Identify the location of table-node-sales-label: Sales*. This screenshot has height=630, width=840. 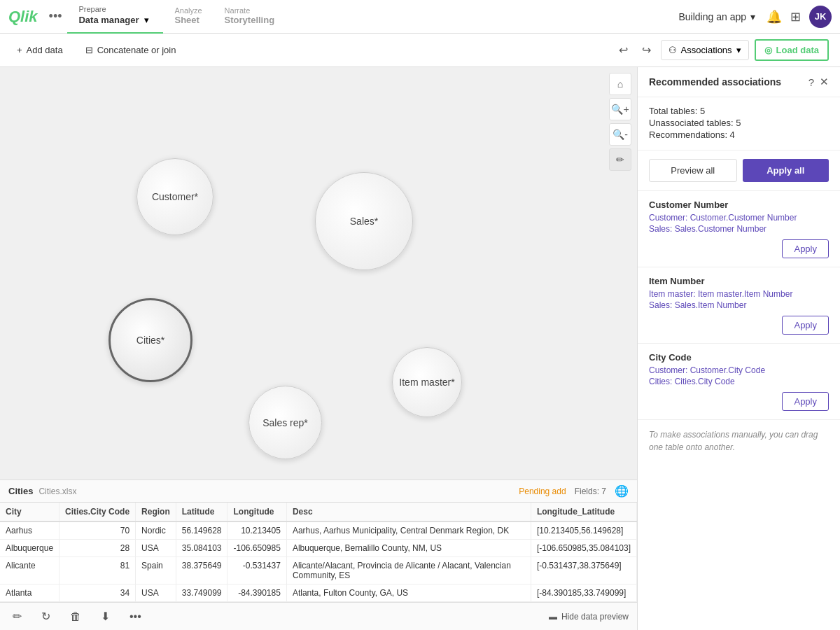
(364, 221).